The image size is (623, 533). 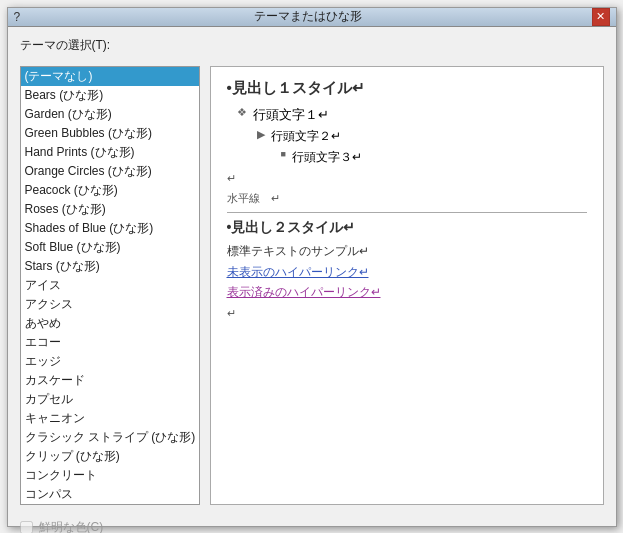 I want to click on square-icon: ■, so click(x=284, y=154).